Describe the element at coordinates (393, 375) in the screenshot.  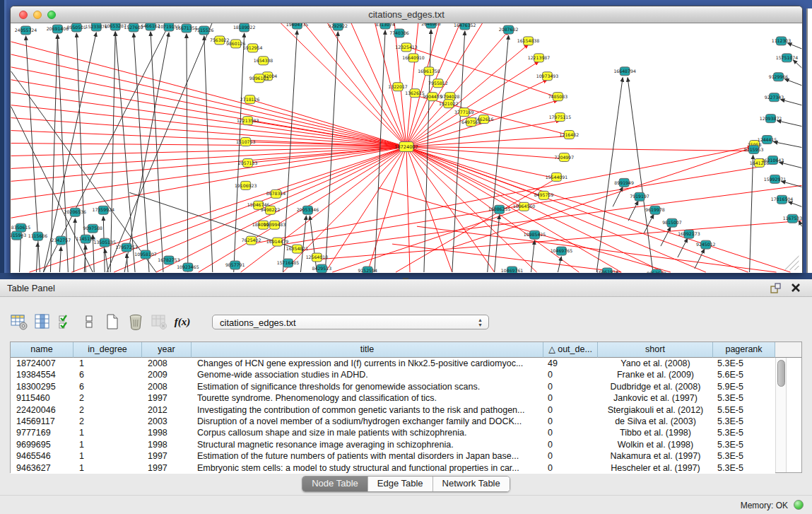
I see `table-row: 1938455462009Genome-wide association stu…` at that location.